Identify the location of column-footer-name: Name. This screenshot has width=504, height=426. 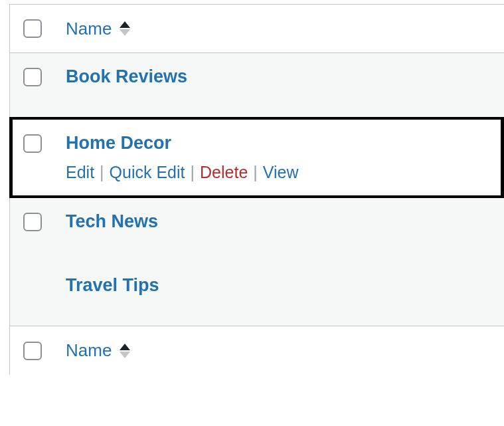
(98, 351).